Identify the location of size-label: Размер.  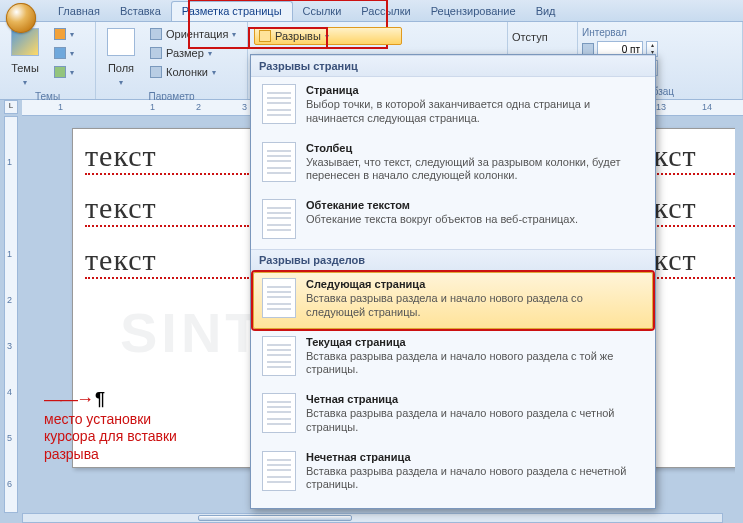
(185, 53).